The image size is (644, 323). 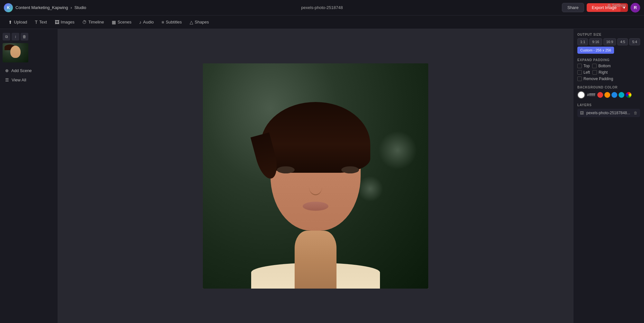 I want to click on gear-icon: ⚙, so click(x=609, y=5).